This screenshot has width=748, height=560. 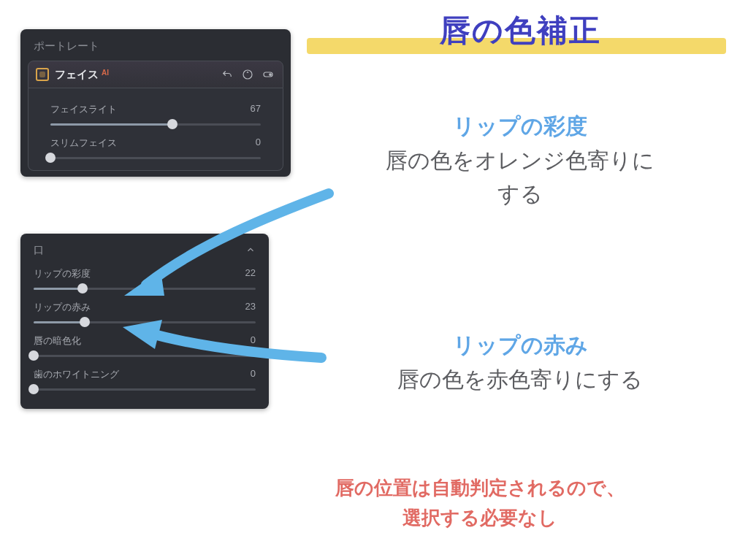 I want to click on face-header: フェイス AI, so click(x=156, y=74).